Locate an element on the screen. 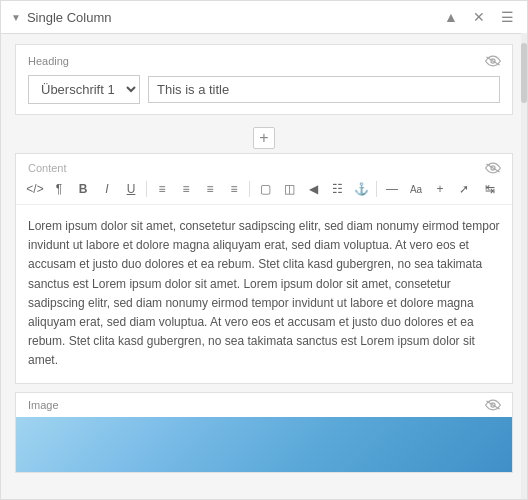 This screenshot has height=500, width=528. underline-btn: U is located at coordinates (131, 189).